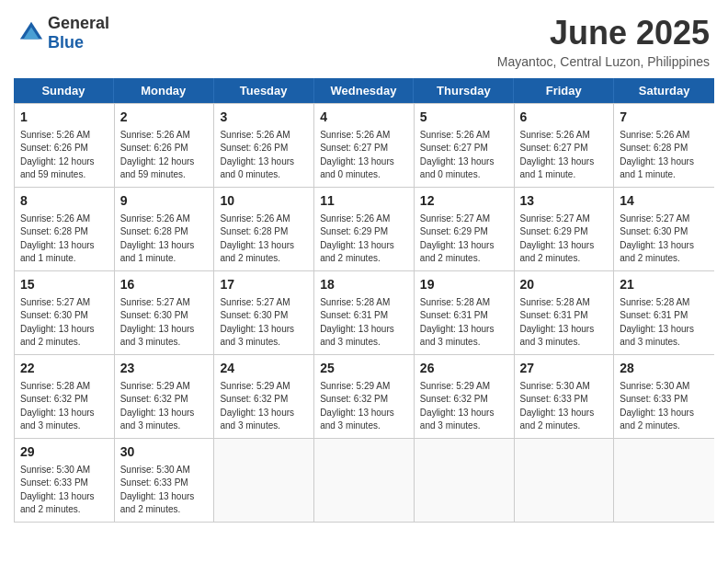  What do you see at coordinates (364, 90) in the screenshot?
I see `calendar-header-cell: Wednesday` at bounding box center [364, 90].